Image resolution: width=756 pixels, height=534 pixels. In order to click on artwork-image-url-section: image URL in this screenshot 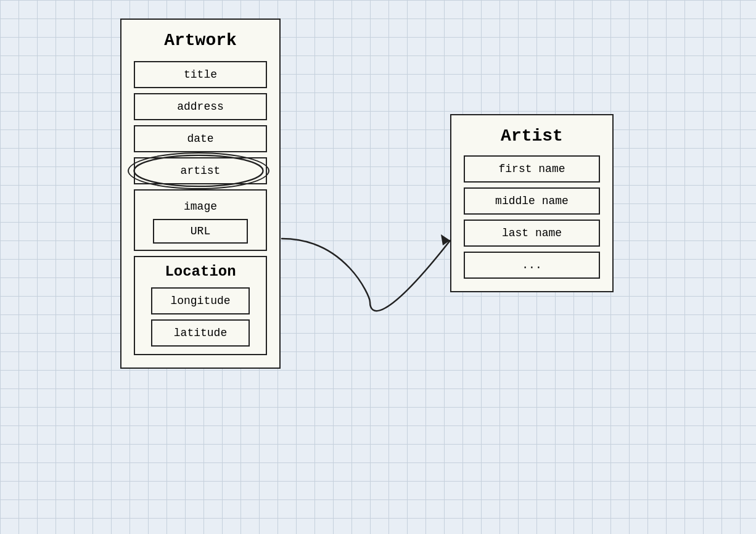, I will do `click(200, 220)`.